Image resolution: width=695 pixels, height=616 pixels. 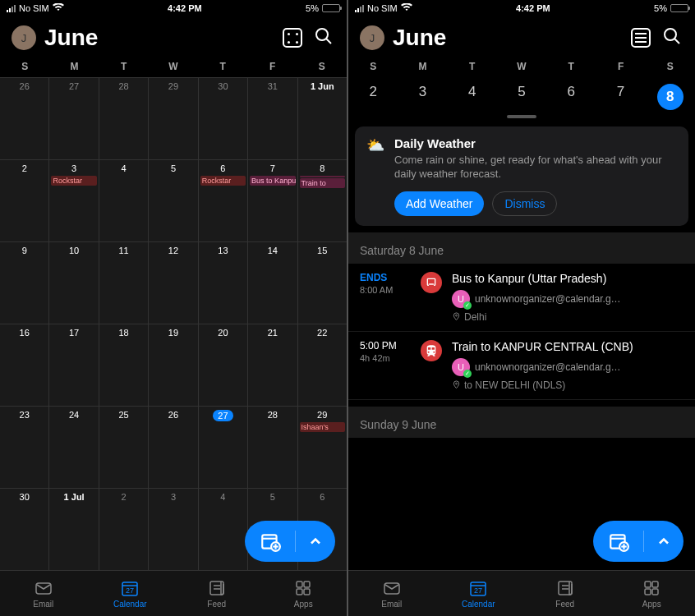 I want to click on day-cell: 14, so click(x=273, y=283).